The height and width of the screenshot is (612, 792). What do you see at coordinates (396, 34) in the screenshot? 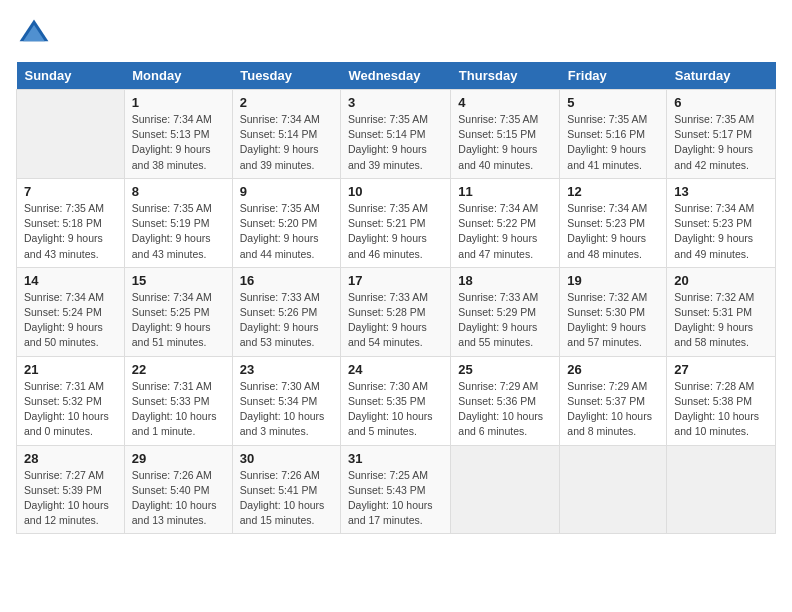
I see `page-header` at bounding box center [396, 34].